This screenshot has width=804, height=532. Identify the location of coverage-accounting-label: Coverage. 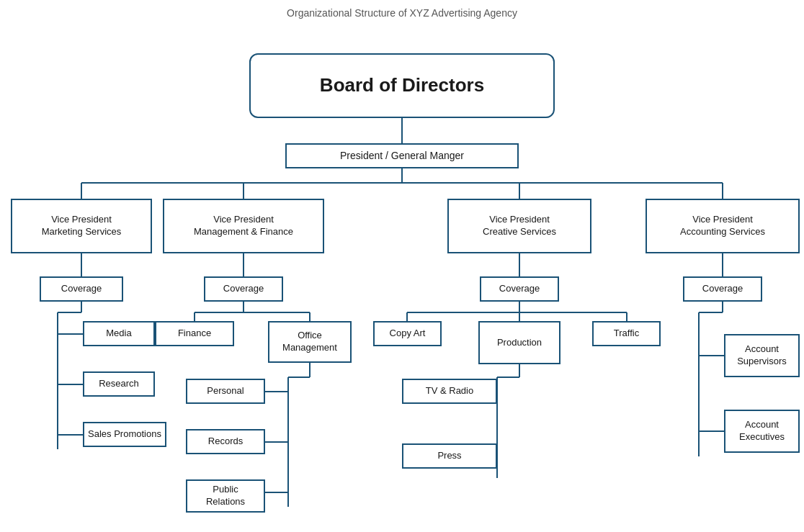
(723, 289).